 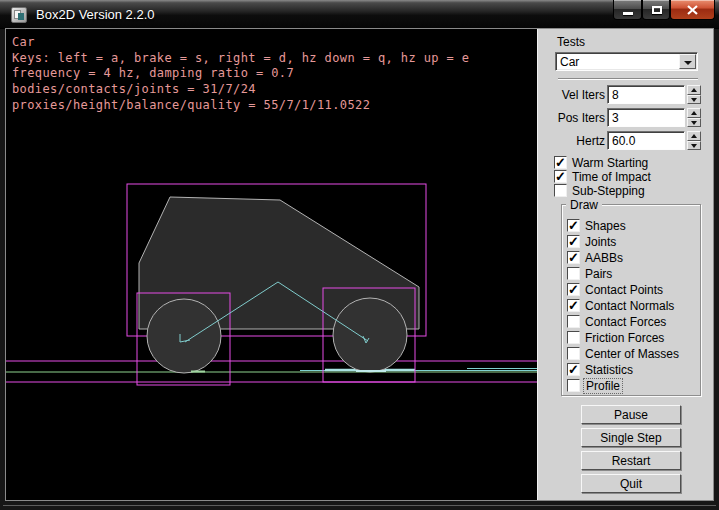 What do you see at coordinates (612, 177) in the screenshot?
I see `checkbox-label: Time of Impact` at bounding box center [612, 177].